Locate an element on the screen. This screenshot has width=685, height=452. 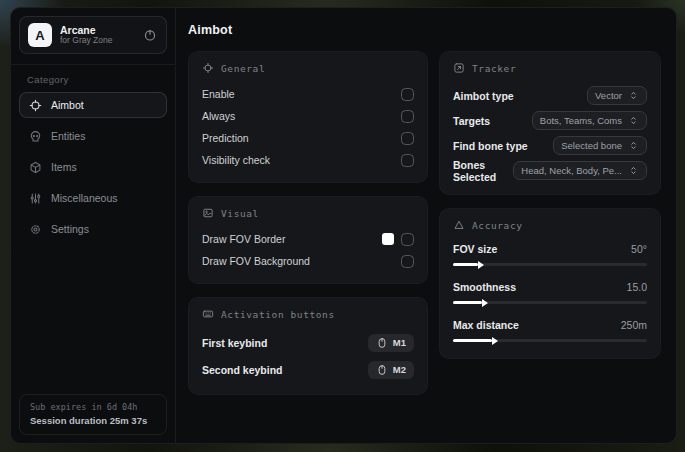
select-value: Selected bone is located at coordinates (592, 146).